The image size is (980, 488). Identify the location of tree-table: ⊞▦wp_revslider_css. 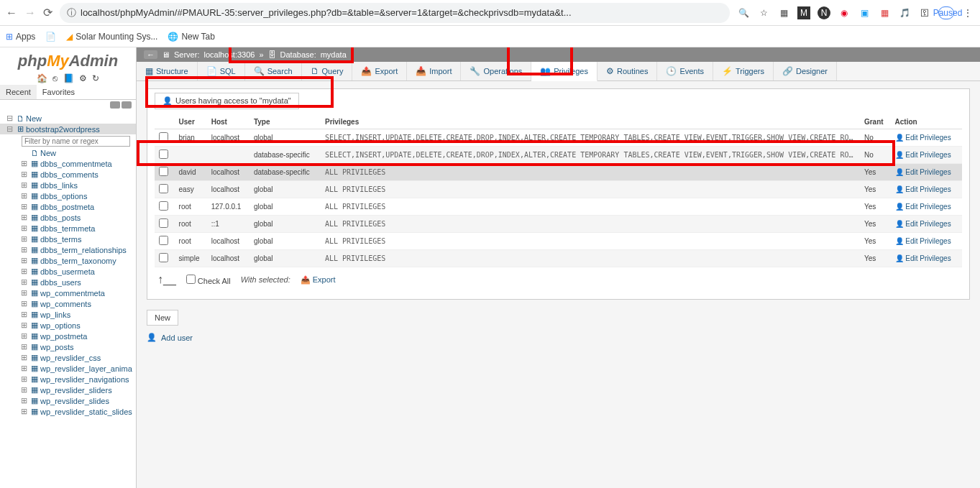
(68, 358).